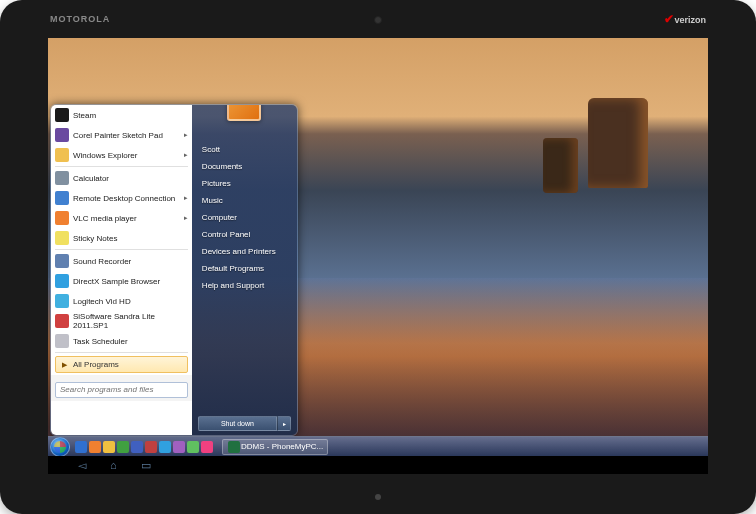  Describe the element at coordinates (84, 116) in the screenshot. I see `program-label: Steam` at that location.